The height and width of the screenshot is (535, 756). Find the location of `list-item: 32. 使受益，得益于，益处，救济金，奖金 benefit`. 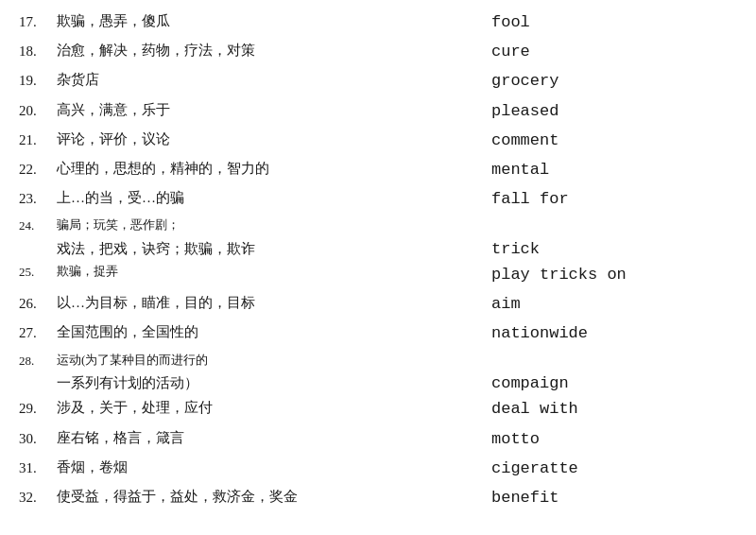

list-item: 32. 使受益，得益于，益处，救济金，奖金 benefit is located at coordinates (378, 497).